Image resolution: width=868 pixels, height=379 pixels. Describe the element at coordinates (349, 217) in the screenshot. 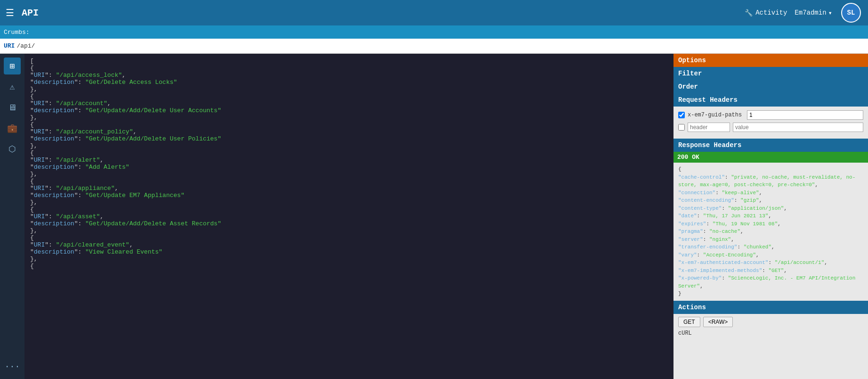

I see `json-line: "URI": "/api/asset",` at that location.